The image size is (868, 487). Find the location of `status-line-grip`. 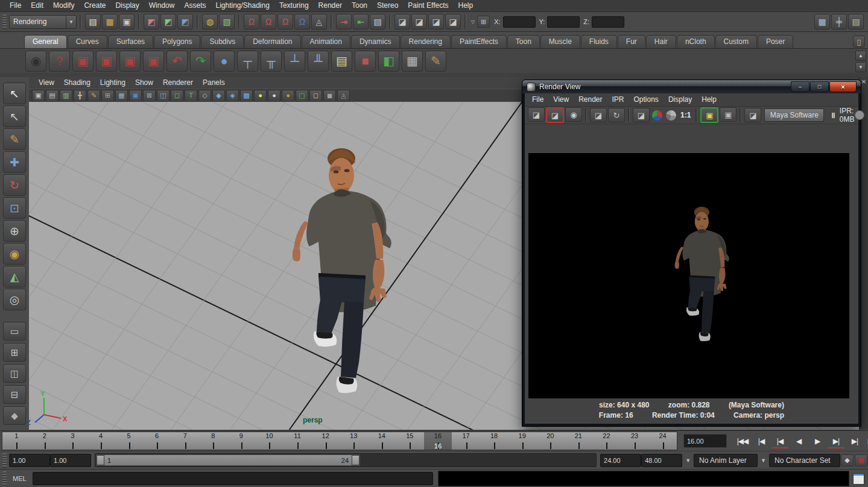

status-line-grip is located at coordinates (5, 22).